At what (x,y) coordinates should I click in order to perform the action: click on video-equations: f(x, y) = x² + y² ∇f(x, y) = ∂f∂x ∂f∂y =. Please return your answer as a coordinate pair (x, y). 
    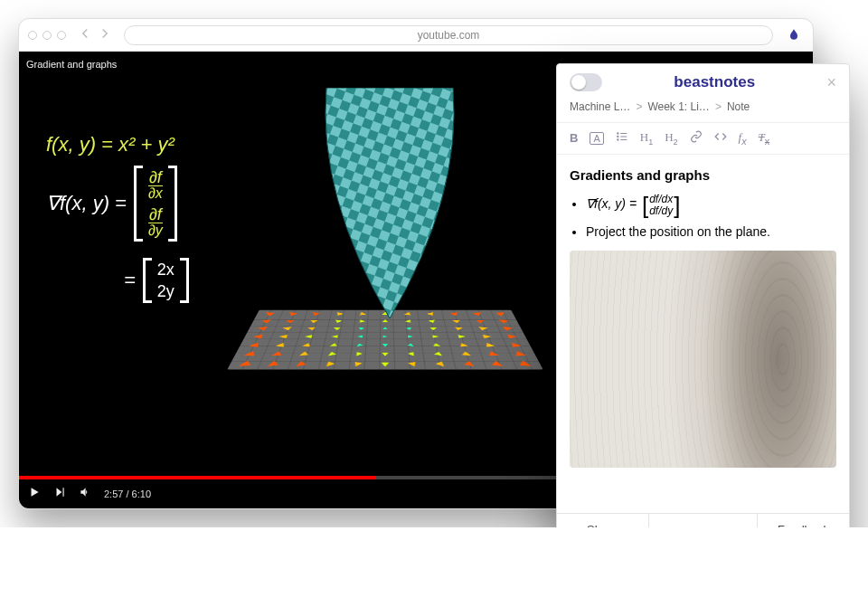
    Looking at the image, I should click on (118, 218).